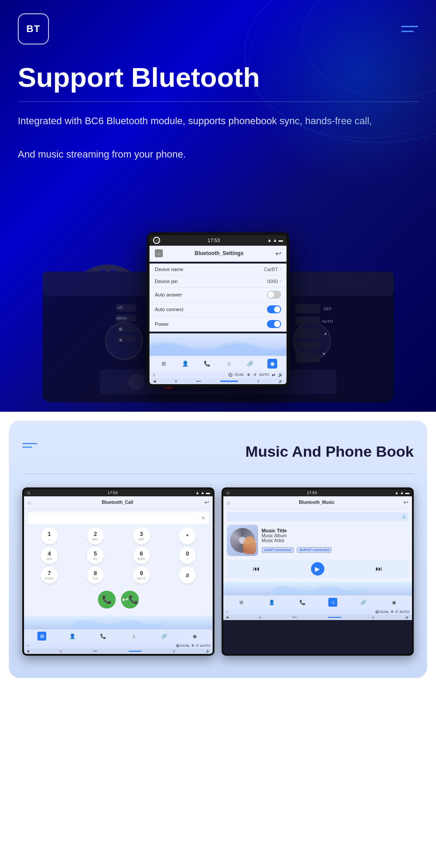 This screenshot has height=868, width=436. What do you see at coordinates (118, 636) in the screenshot?
I see `call-screen-bottom-bar: ⊞ 👤 📞 ♫ 🔗 ◉` at bounding box center [118, 636].